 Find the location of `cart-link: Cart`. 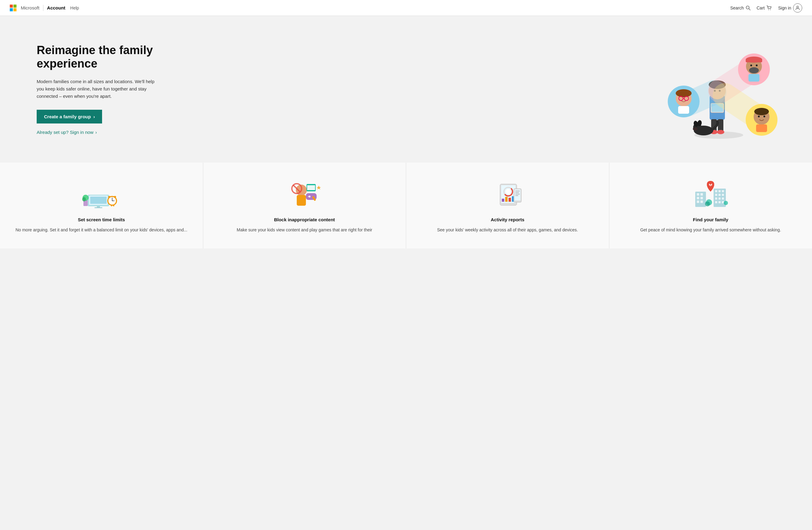

cart-link: Cart is located at coordinates (764, 8).